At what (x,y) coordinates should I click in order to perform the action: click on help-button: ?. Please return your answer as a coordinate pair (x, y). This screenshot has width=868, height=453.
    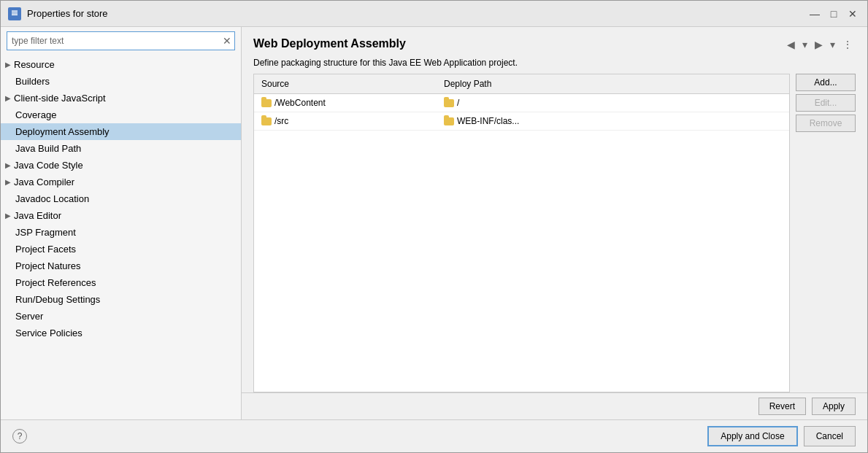
    Looking at the image, I should click on (20, 436).